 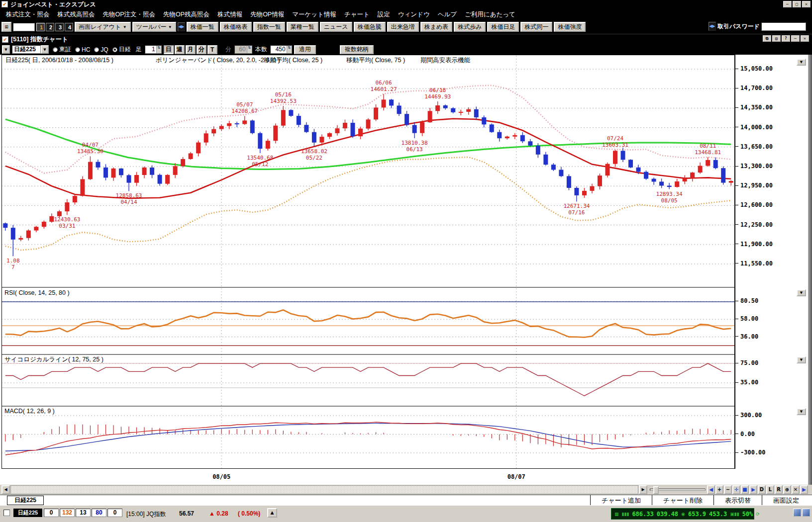 I want to click on scrollbar-track, so click(x=324, y=490).